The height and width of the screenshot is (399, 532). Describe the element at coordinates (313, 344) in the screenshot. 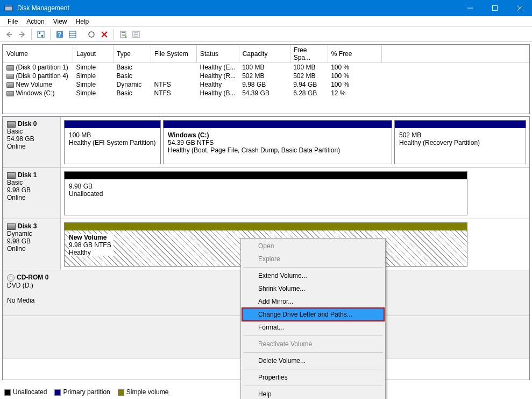

I see `ctx-reactivate-volume: Reactivate Volume` at that location.